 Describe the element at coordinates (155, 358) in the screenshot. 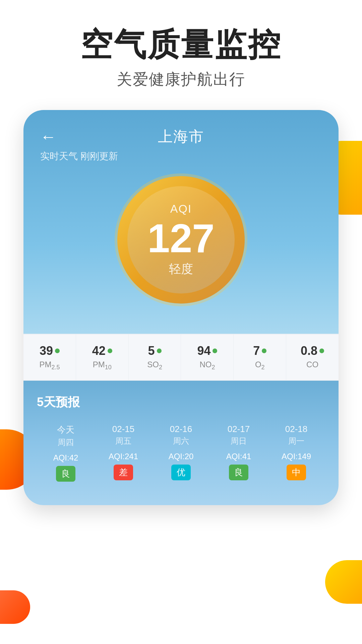

I see `metric-item-2: 5 SO2` at that location.